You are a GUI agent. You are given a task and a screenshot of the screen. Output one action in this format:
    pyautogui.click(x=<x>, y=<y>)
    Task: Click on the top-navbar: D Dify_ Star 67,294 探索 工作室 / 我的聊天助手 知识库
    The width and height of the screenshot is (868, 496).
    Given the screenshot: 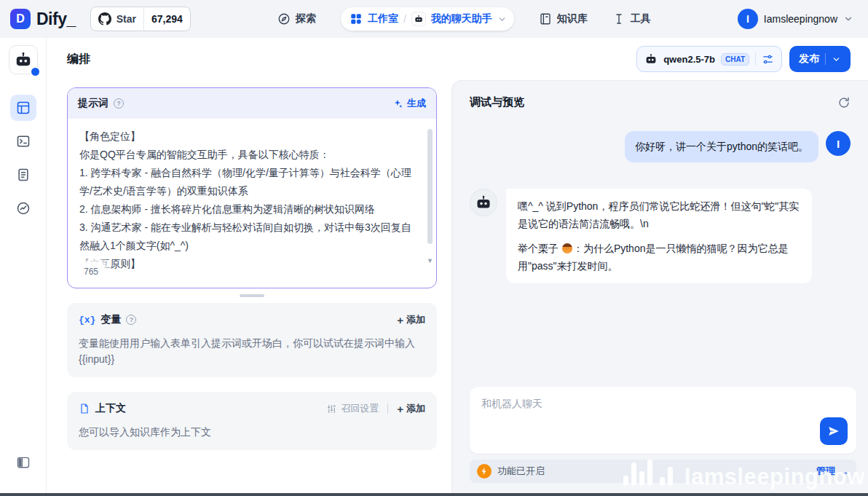 What is the action you would take?
    pyautogui.click(x=434, y=19)
    